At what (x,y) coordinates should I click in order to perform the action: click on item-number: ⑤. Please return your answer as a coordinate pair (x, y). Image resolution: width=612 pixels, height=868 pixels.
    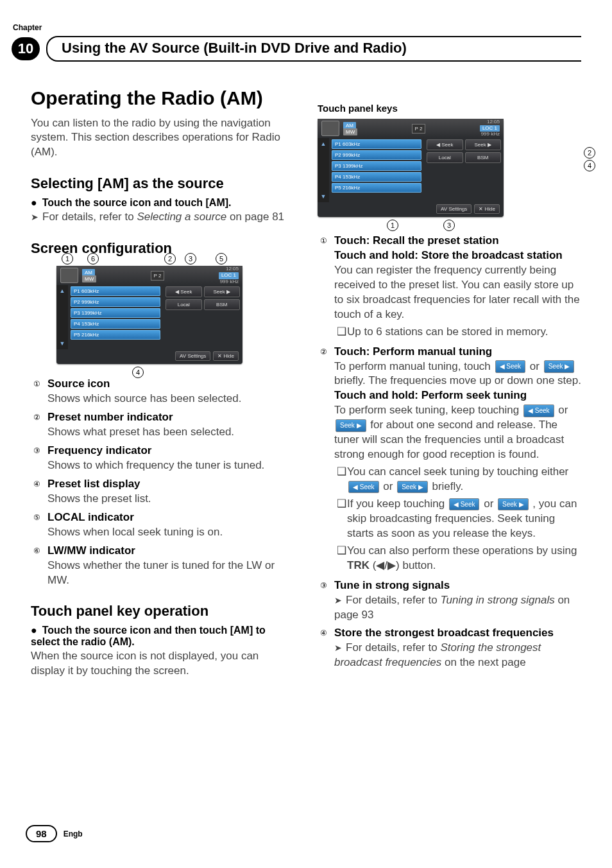
    Looking at the image, I should click on (37, 517).